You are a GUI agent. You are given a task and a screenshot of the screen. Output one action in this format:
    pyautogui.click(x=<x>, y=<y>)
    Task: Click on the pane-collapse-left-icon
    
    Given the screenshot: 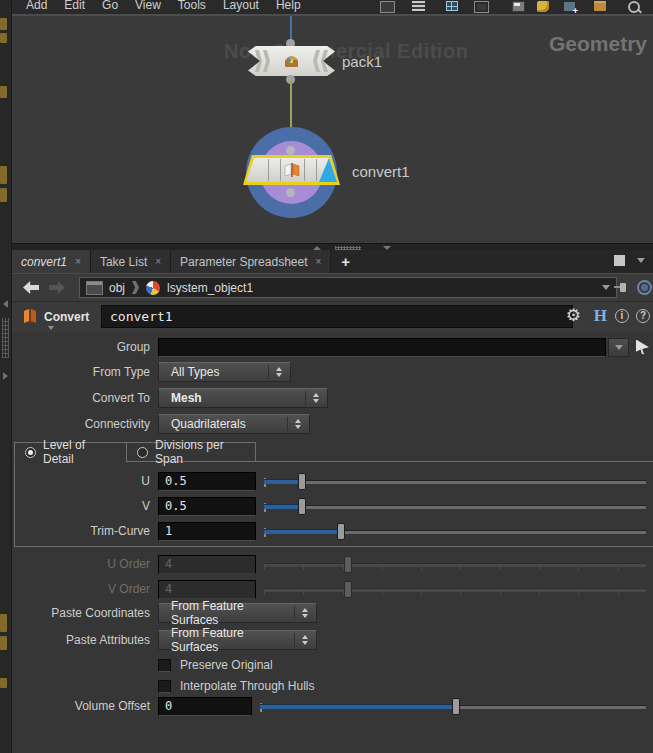 What is the action you would take?
    pyautogui.click(x=6, y=304)
    